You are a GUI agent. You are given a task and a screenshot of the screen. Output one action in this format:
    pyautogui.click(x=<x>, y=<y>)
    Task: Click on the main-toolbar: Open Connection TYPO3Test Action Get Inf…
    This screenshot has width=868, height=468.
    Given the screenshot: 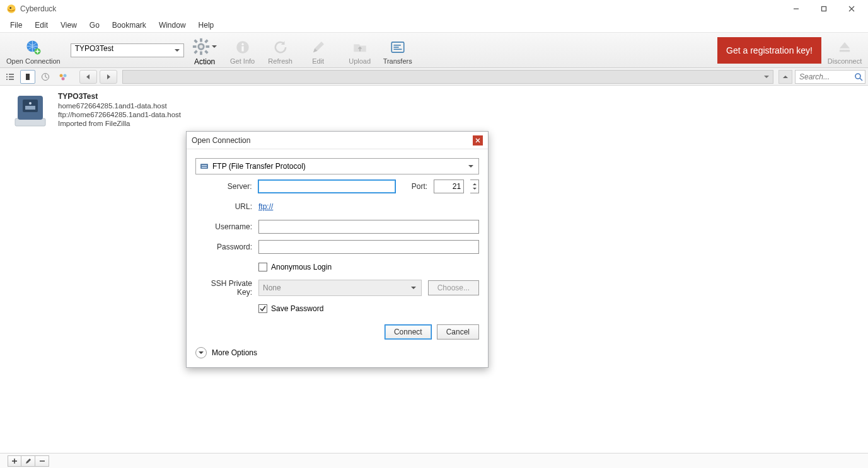 What is the action you would take?
    pyautogui.click(x=434, y=50)
    